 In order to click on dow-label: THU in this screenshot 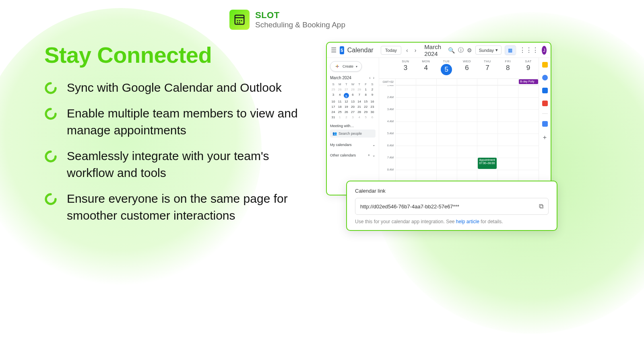, I will do `click(487, 61)`.